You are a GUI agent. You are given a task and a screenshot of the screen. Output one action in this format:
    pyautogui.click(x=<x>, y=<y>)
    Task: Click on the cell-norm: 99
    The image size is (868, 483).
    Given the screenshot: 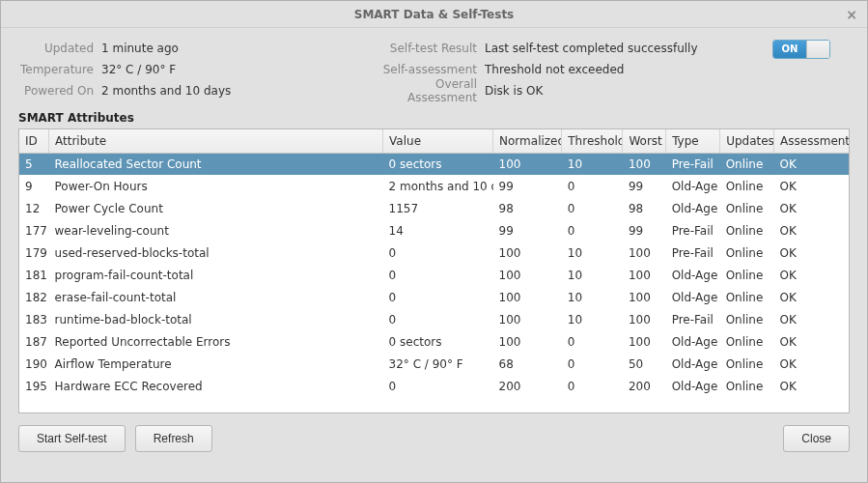 What is the action you would take?
    pyautogui.click(x=527, y=230)
    